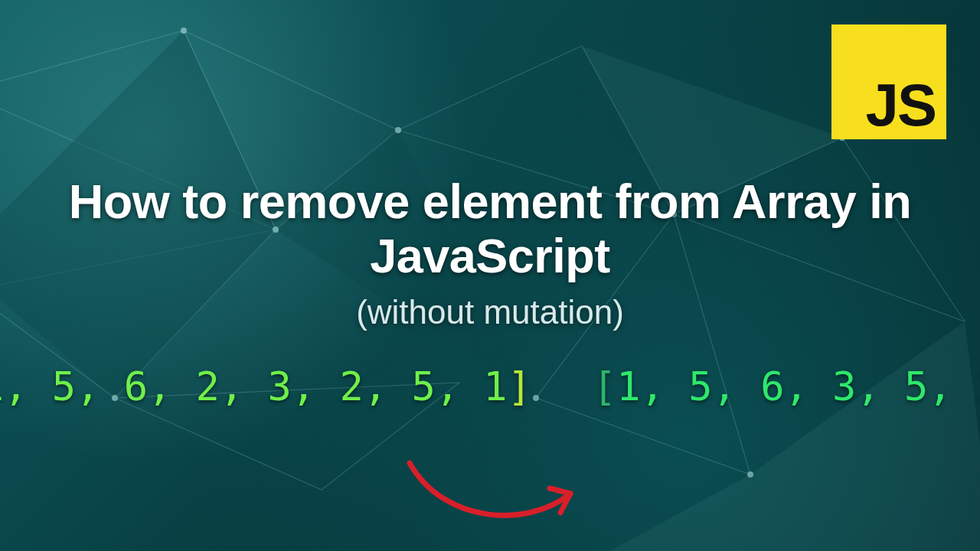 Image resolution: width=980 pixels, height=551 pixels. I want to click on array-output-items: 1, 5, 6, 3, 5, 1, so click(798, 386).